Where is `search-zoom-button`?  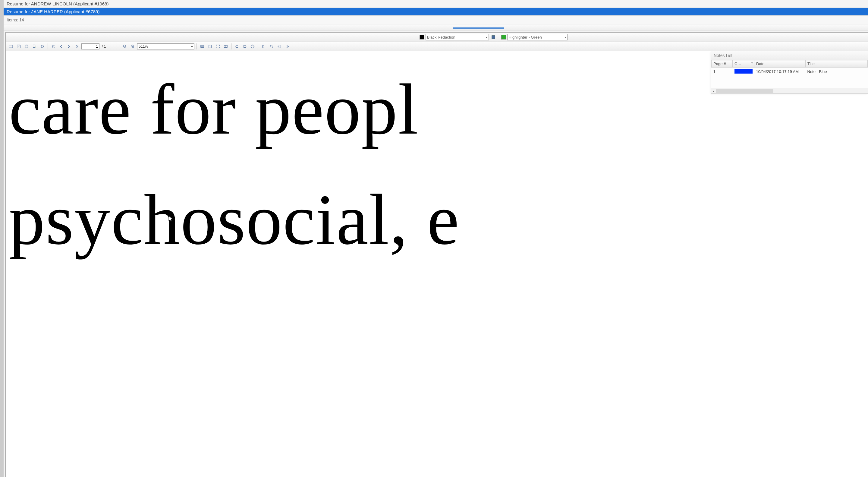
search-zoom-button is located at coordinates (272, 47).